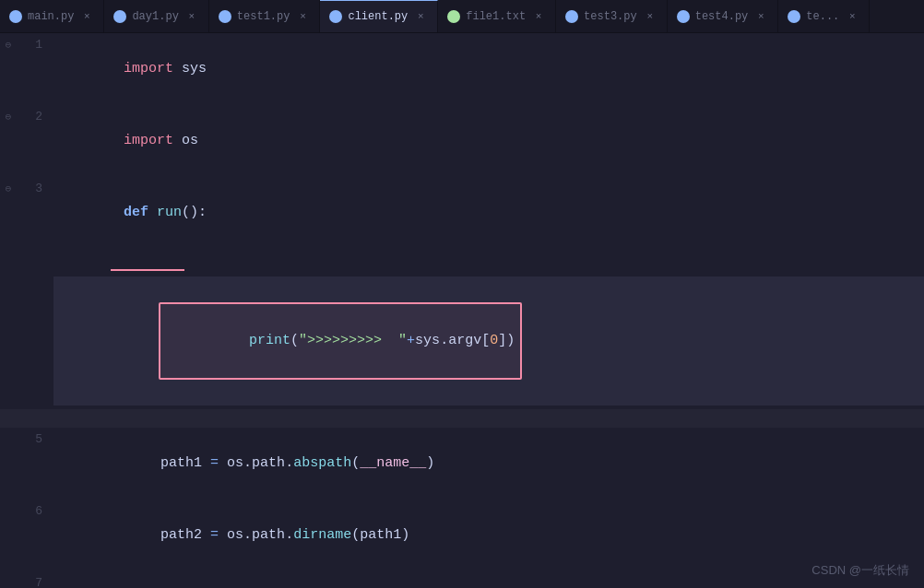 The height and width of the screenshot is (588, 924). I want to click on close-tab-test3: ×, so click(650, 17).